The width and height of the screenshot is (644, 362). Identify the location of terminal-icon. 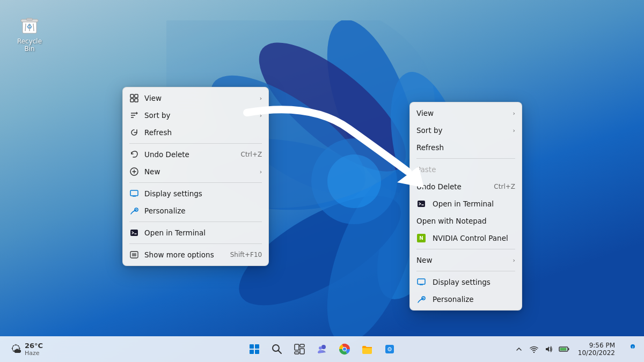
(134, 233).